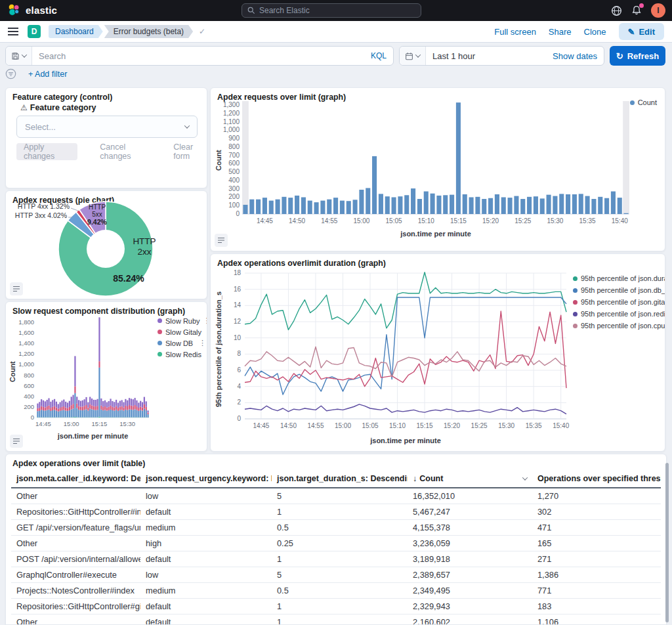 This screenshot has height=625, width=672. What do you see at coordinates (234, 155) in the screenshot?
I see `svg-text: 700` at bounding box center [234, 155].